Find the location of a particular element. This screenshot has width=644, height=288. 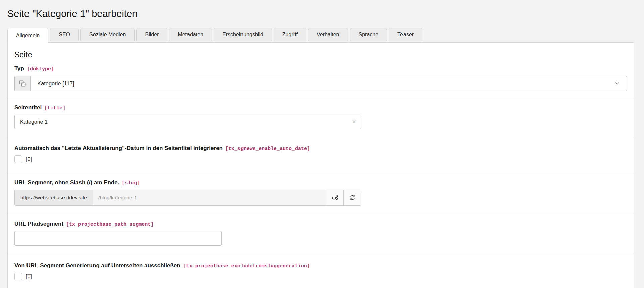

title-label: Seitentitel [title] is located at coordinates (321, 108).